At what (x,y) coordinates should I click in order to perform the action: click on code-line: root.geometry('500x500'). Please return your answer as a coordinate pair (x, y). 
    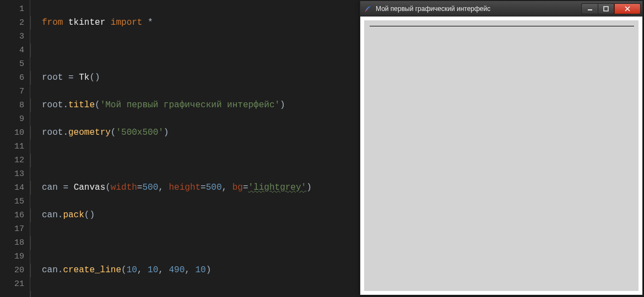
    Looking at the image, I should click on (194, 133).